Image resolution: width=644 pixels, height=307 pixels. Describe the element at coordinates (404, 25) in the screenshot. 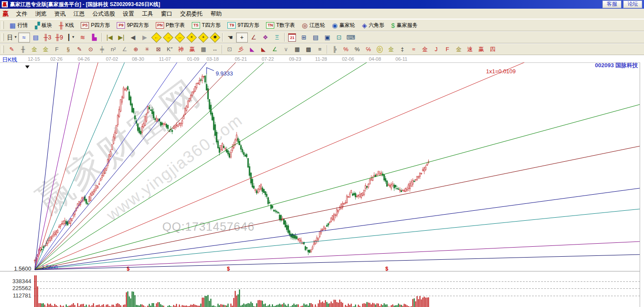

I see `winner-service-button: $赢家服务` at that location.